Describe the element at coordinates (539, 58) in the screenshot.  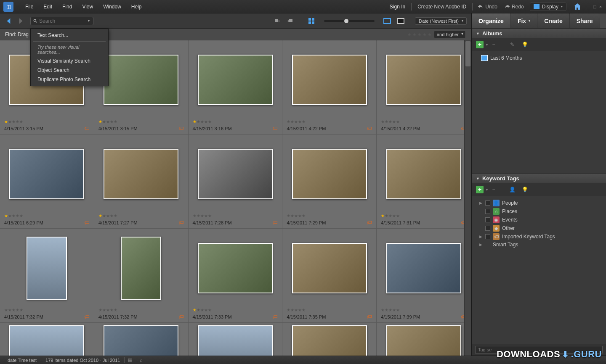
I see `album-last6months: Last 6 Months` at that location.